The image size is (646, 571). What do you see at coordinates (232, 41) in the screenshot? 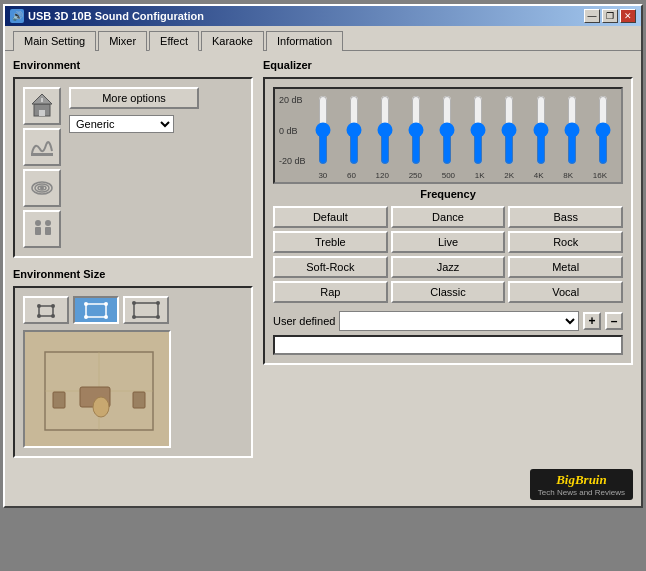
I see `tab-karaoke: Karaoke` at bounding box center [232, 41].